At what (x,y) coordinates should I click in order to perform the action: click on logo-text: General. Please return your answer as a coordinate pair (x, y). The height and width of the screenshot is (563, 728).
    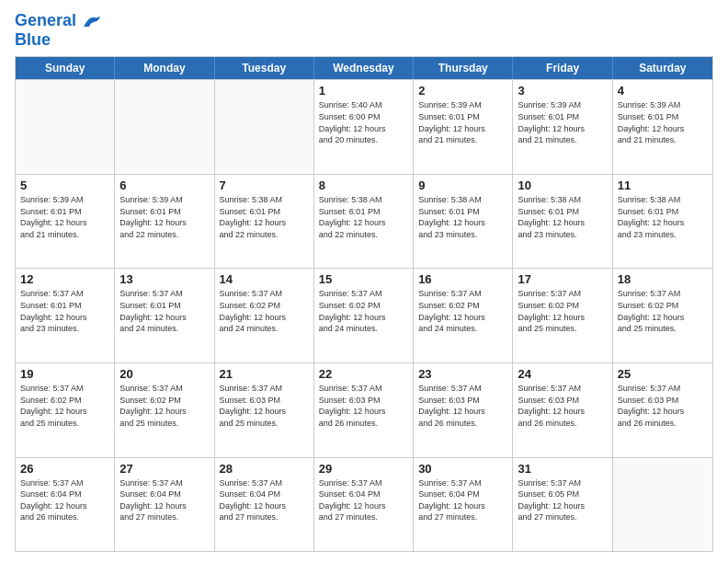
    Looking at the image, I should click on (59, 20).